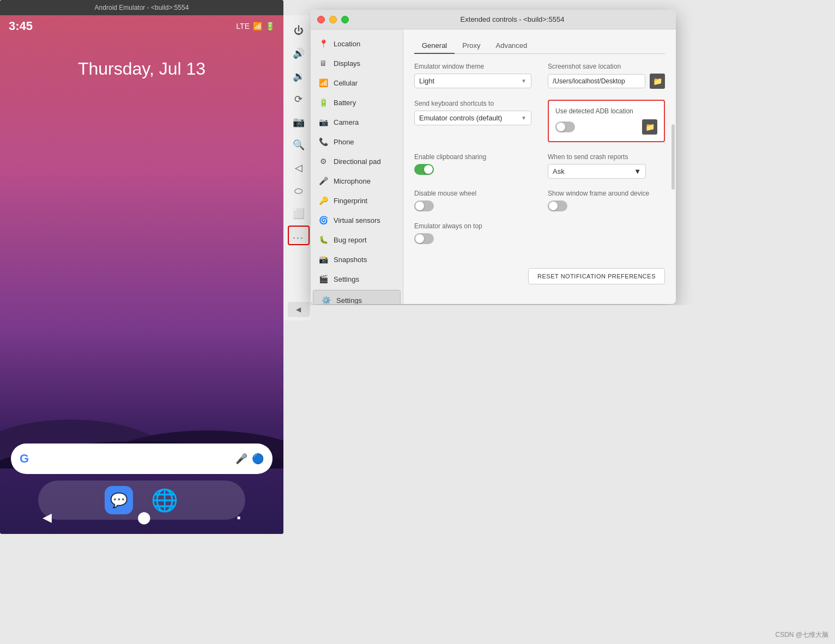 Image resolution: width=835 pixels, height=644 pixels. What do you see at coordinates (471, 46) in the screenshot?
I see `tab-proxy-label: Proxy` at bounding box center [471, 46].